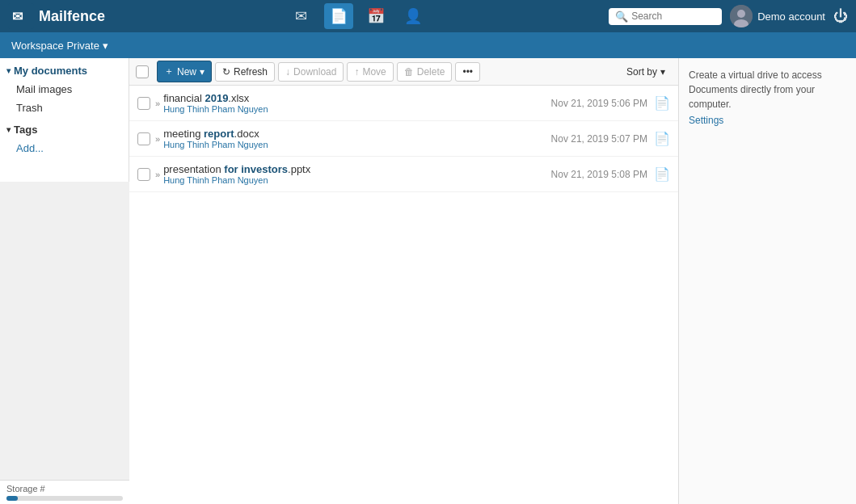  I want to click on workspace-label: Workspace Private, so click(55, 45).